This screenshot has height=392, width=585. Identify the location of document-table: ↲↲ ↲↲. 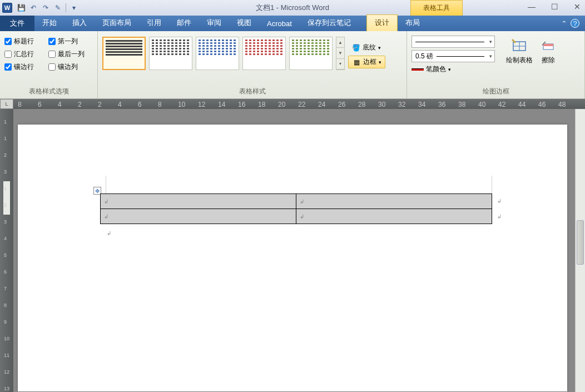
(296, 209).